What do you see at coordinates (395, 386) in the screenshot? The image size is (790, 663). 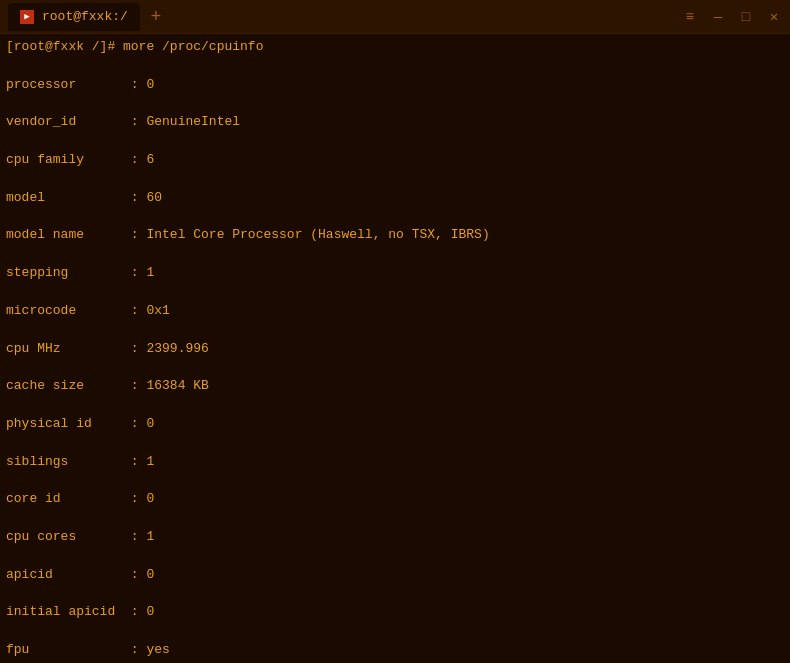 I see `terminal-output-line: cache size : 16384 KB` at bounding box center [395, 386].